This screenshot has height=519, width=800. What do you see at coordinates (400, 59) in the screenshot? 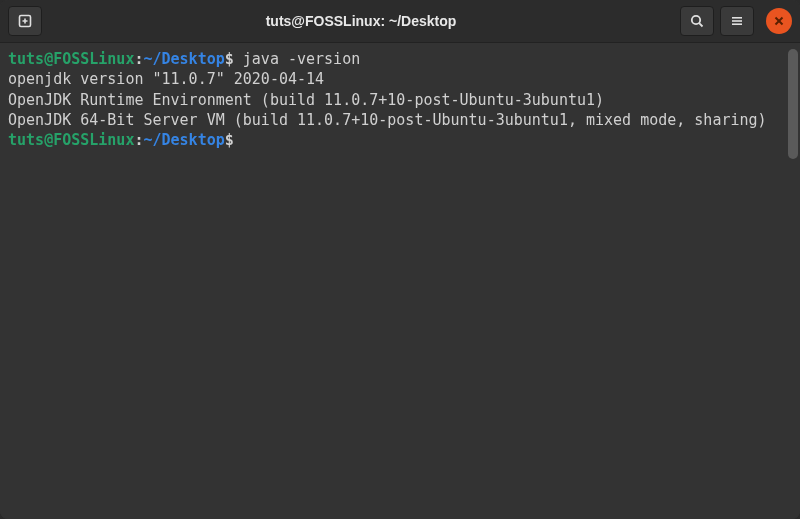
I see `prompt-line-1: tuts@FOSSLinux:~/Desktop$ java -version` at bounding box center [400, 59].